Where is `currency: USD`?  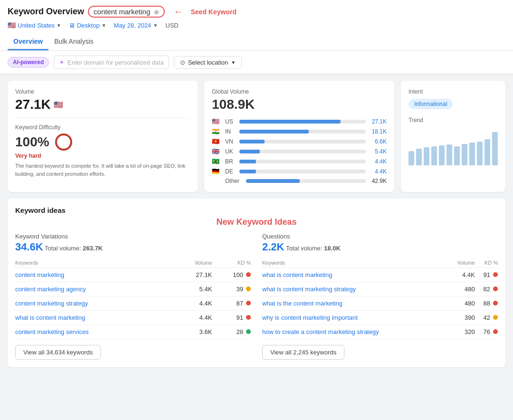 currency: USD is located at coordinates (172, 26).